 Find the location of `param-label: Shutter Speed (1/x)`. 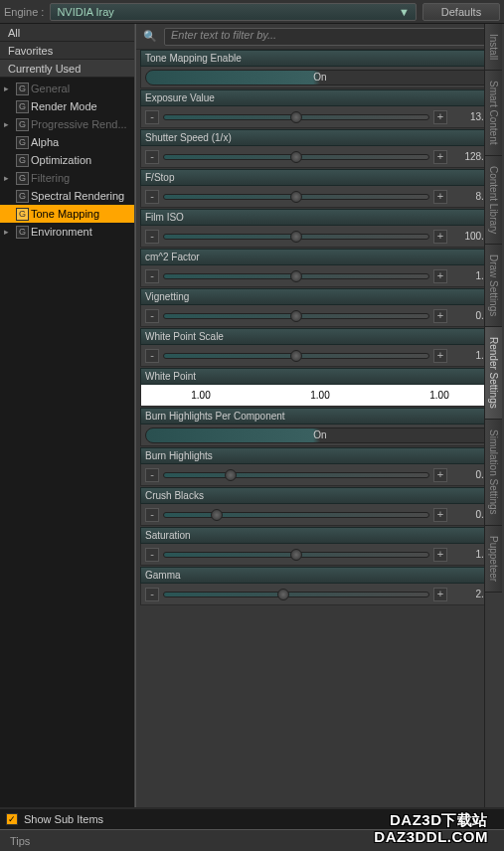

param-label: Shutter Speed (1/x) is located at coordinates (189, 137).